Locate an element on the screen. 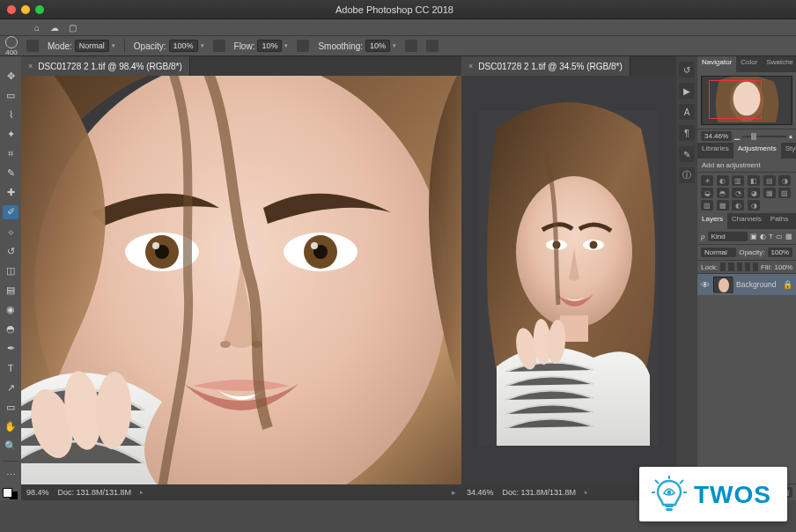  brush-settings-icon is located at coordinates (33, 46).